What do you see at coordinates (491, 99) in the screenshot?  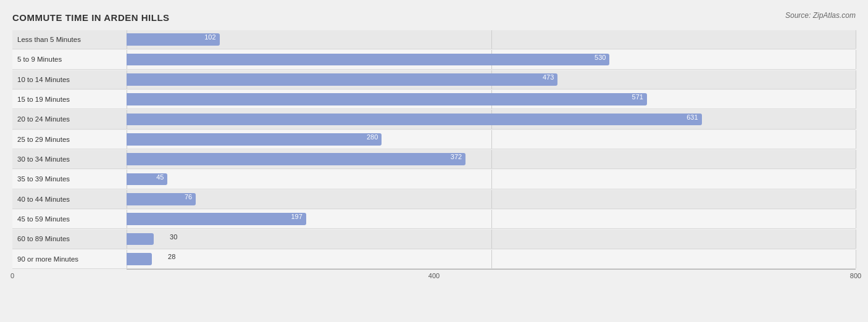 I see `bar-wrapper: 571` at bounding box center [491, 99].